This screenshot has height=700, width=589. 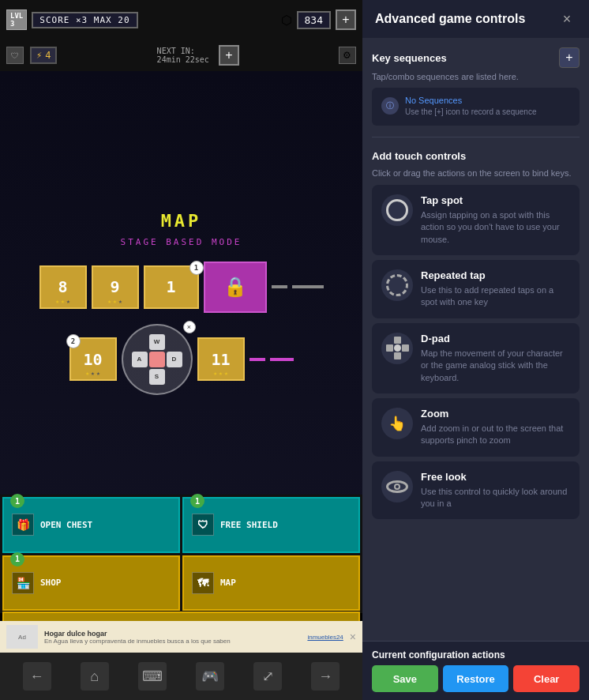 I want to click on add-lightning-button: +, so click(x=229, y=55).